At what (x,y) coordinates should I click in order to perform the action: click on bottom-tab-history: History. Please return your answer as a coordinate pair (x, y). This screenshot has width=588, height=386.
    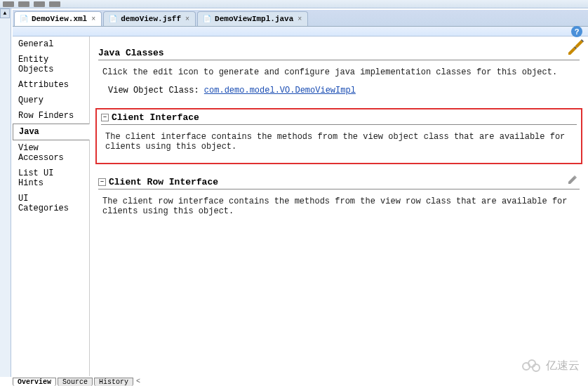
    Looking at the image, I should click on (114, 382).